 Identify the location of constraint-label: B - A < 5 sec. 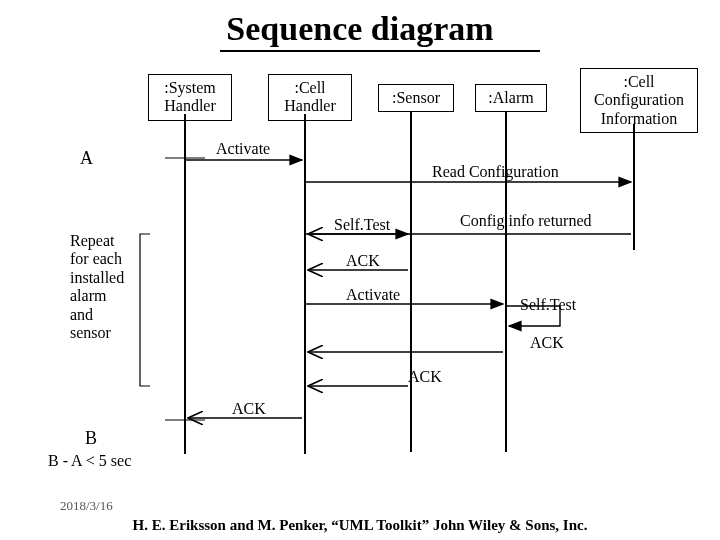
(90, 461).